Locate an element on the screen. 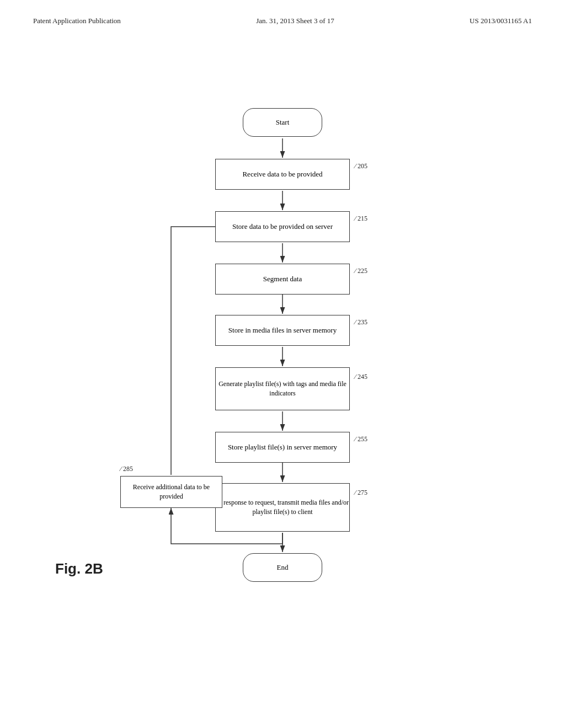 Image resolution: width=565 pixels, height=728 pixels. start-node: Start is located at coordinates (282, 122).